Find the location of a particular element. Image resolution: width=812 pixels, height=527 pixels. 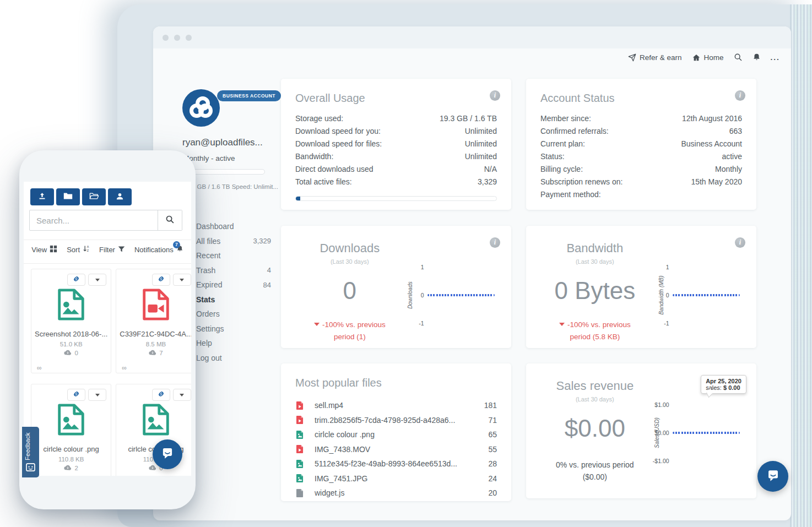

file-download-count: 2 is located at coordinates (76, 468).